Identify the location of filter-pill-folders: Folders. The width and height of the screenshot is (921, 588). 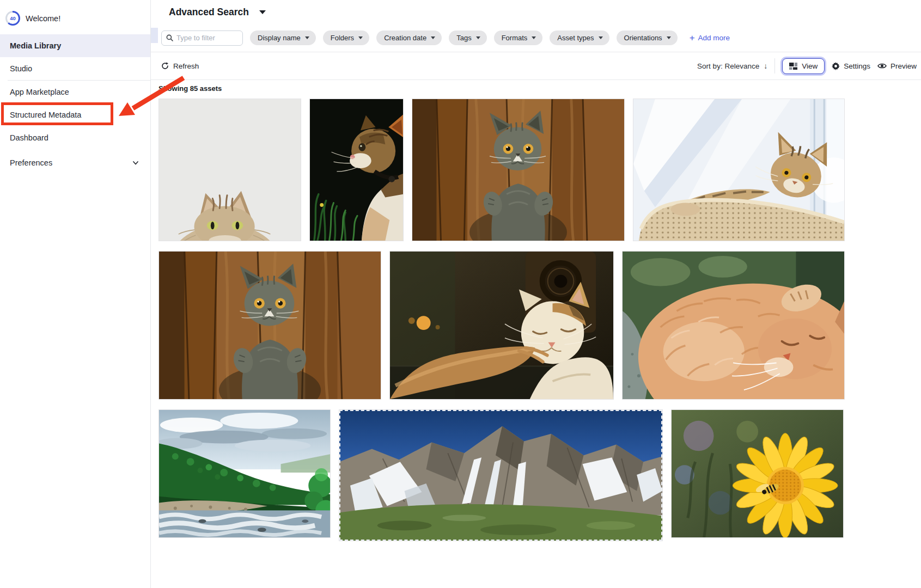
(346, 38).